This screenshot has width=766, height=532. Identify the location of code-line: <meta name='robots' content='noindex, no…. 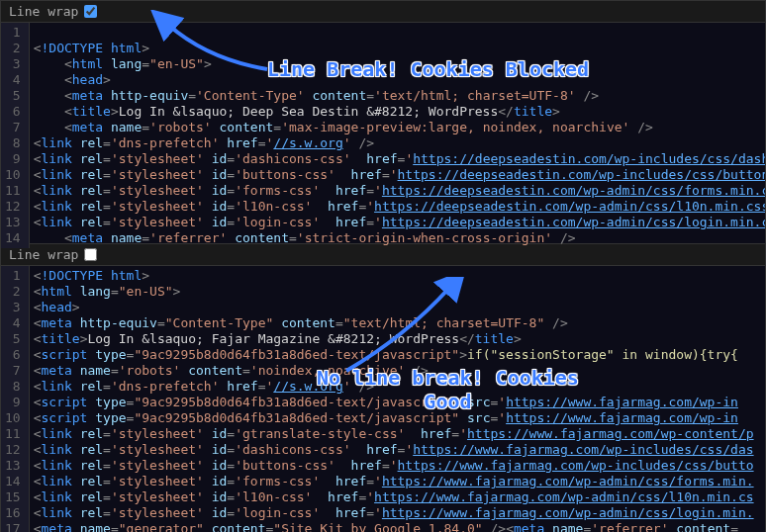
(398, 371).